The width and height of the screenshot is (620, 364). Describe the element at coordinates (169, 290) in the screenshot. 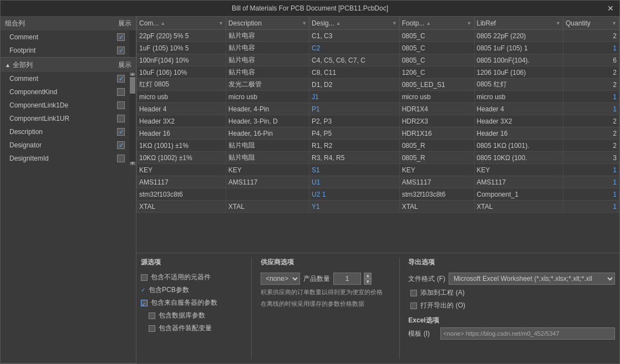

I see `source-label-1: 包含PCB参数` at that location.